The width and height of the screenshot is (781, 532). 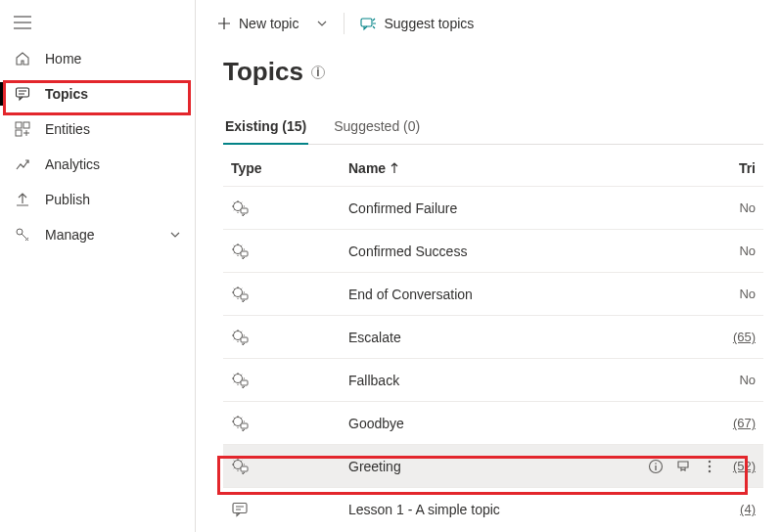 I want to click on row-trigger: (52), so click(x=739, y=466).